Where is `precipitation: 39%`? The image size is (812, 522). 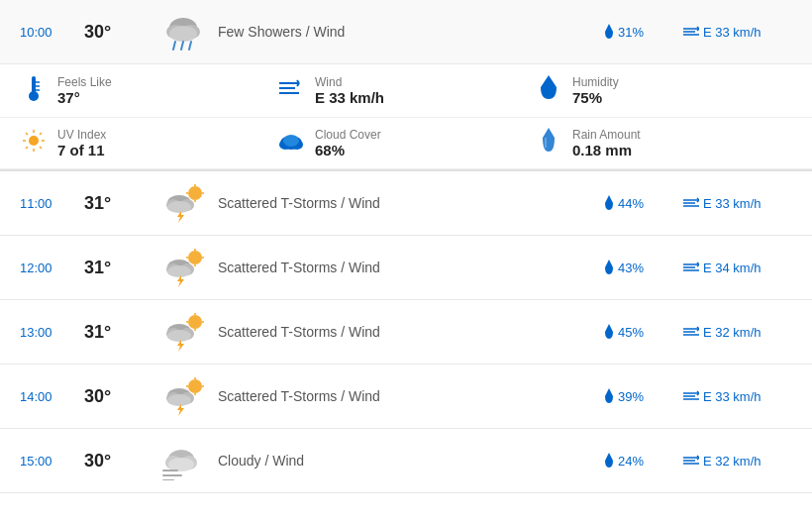 precipitation: 39% is located at coordinates (644, 396).